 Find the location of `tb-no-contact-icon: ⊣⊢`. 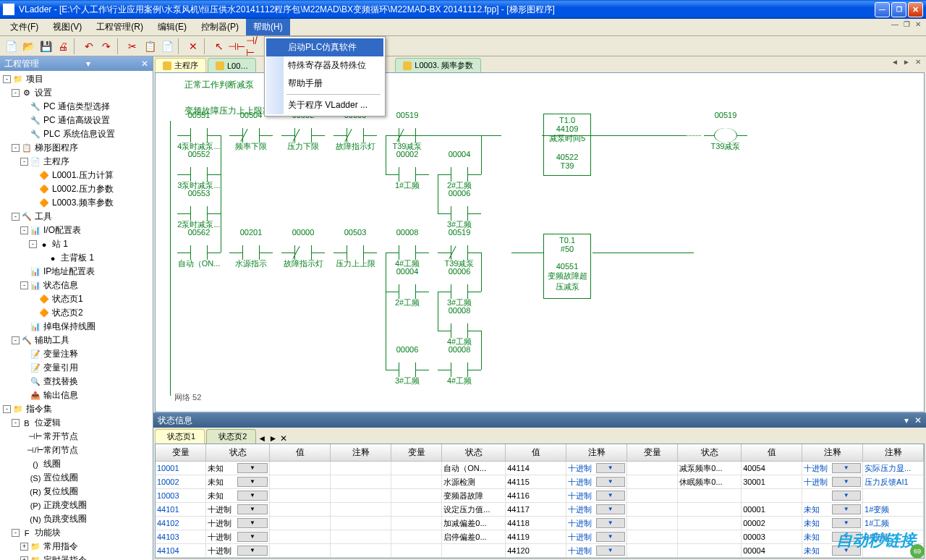

tb-no-contact-icon: ⊣⊢ is located at coordinates (237, 46).